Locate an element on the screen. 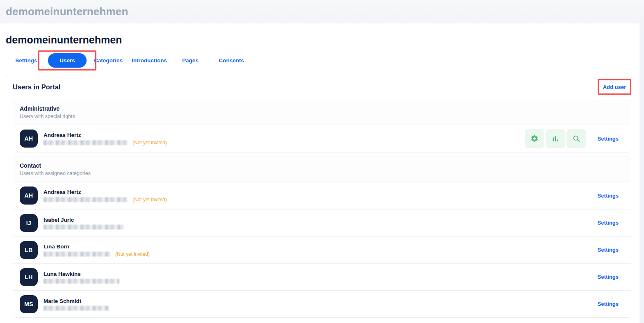  user-info: Luna Hawkins is located at coordinates (81, 277).